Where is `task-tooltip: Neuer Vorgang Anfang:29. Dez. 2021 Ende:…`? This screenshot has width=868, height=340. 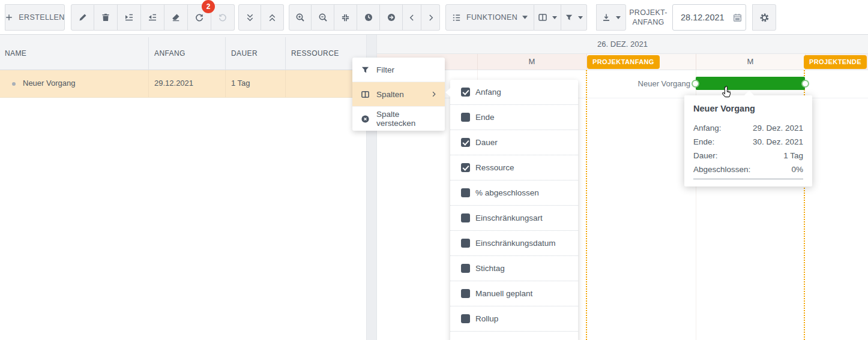
task-tooltip: Neuer Vorgang Anfang:29. Dez. 2021 Ende:… is located at coordinates (748, 141).